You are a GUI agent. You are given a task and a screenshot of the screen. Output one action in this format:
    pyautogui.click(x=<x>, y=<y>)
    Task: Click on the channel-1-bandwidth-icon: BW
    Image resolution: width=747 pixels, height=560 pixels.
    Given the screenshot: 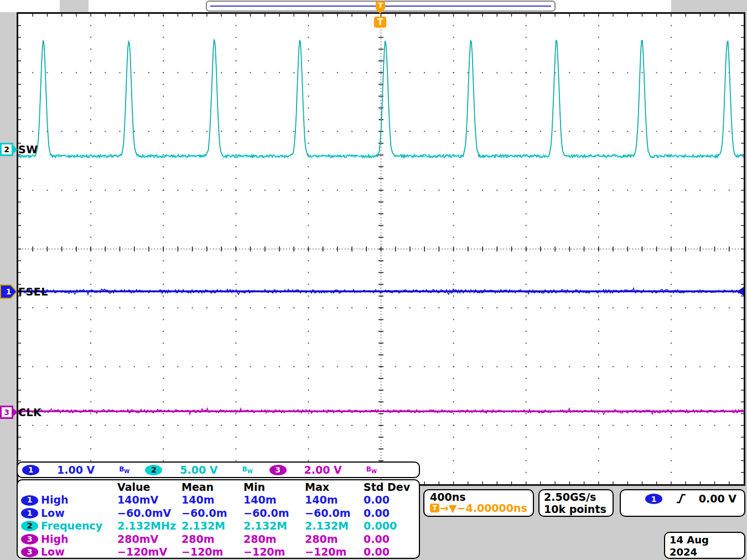 What is the action you would take?
    pyautogui.click(x=124, y=470)
    